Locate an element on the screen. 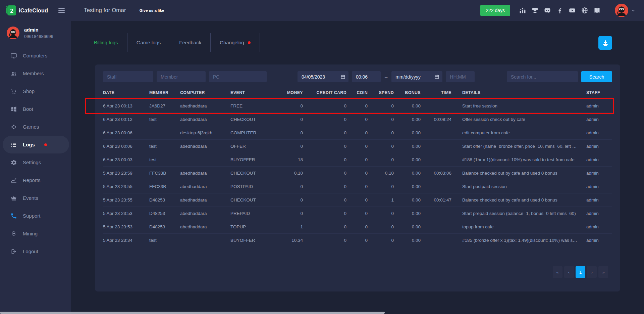  logo-area: 2 iCafeCloud is located at coordinates (36, 10).